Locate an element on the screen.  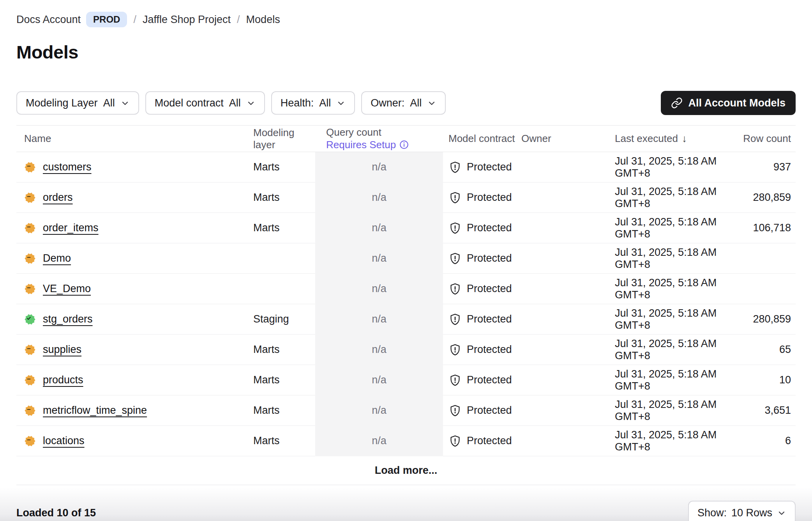
model-link: metricflow_time_spine is located at coordinates (95, 410).